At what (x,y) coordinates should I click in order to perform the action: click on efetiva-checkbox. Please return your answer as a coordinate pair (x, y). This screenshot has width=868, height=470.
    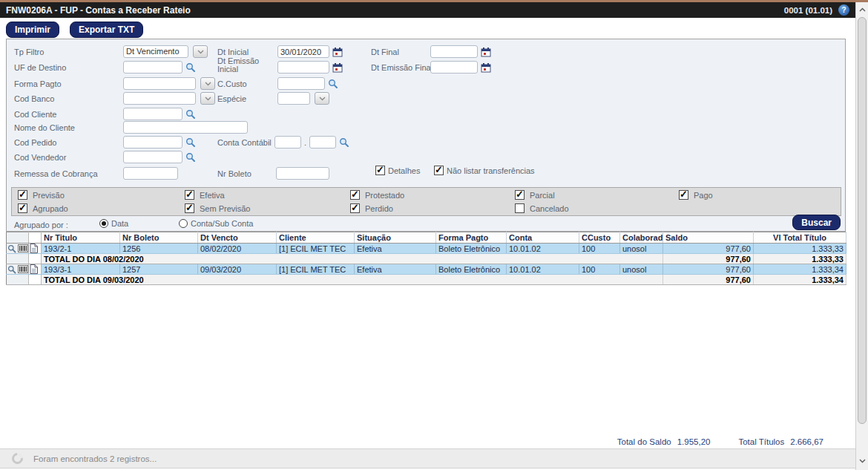
    Looking at the image, I should click on (190, 195).